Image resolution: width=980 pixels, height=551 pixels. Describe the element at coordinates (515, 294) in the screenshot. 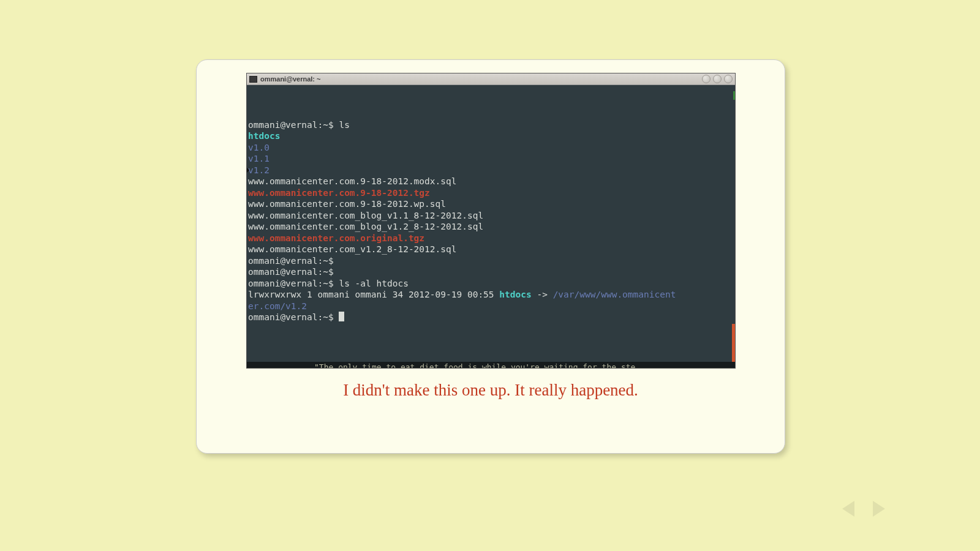

I see `symlink-name: htdocs` at that location.